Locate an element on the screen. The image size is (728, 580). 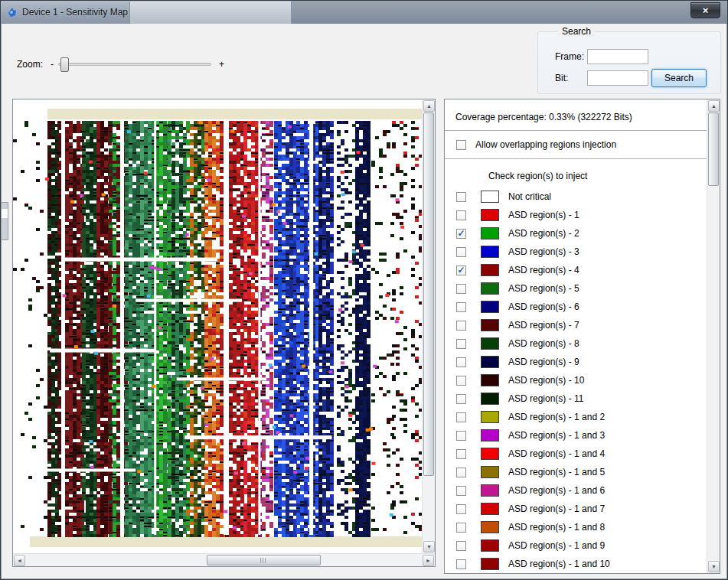
legend-label: ASD region(s) - 4 is located at coordinates (544, 270).